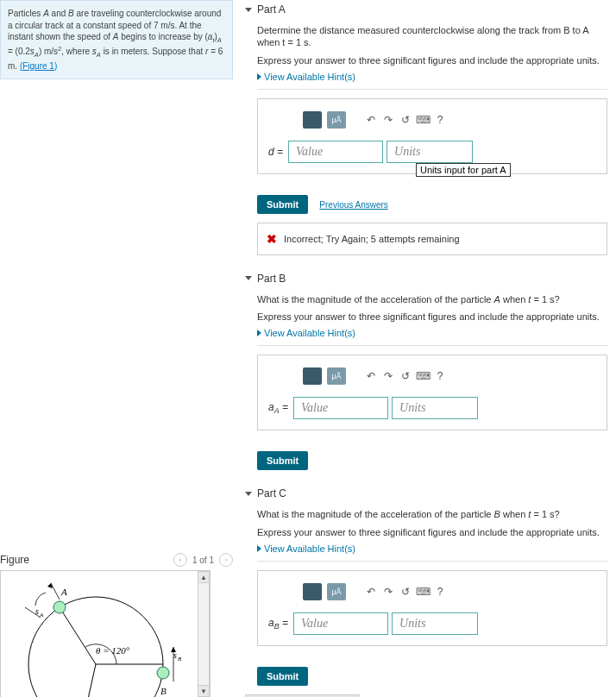 Image resolution: width=616 pixels, height=697 pixels. I want to click on figure-canvas: A s A B s B r θ = 120° ▲ ▼, so click(105, 633).